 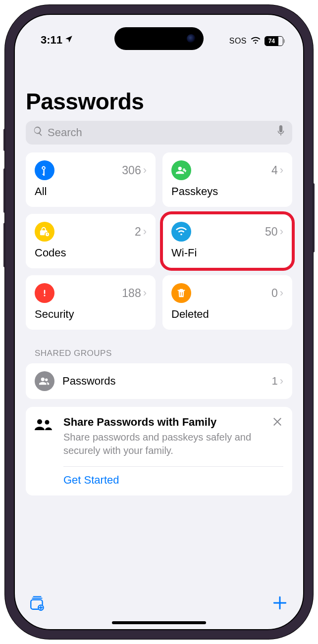 I want to click on card-security: 188 › Security, so click(x=91, y=302).